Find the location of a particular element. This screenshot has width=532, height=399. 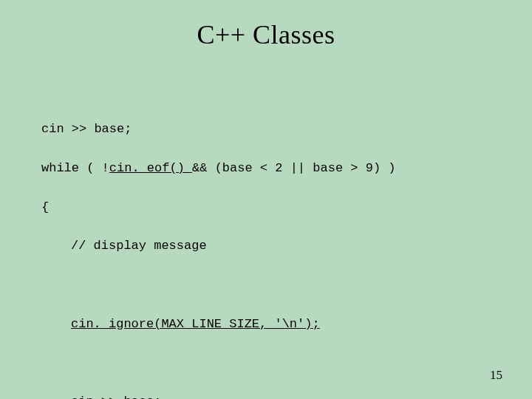

code-l6-underlined: cin. ignore(MAX_LINE_SIZE, '\n'); is located at coordinates (195, 324).